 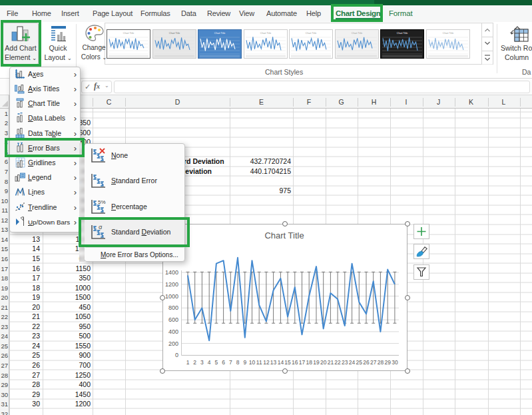 What do you see at coordinates (366, 362) in the screenshot?
I see `svg-text: 26` at bounding box center [366, 362].